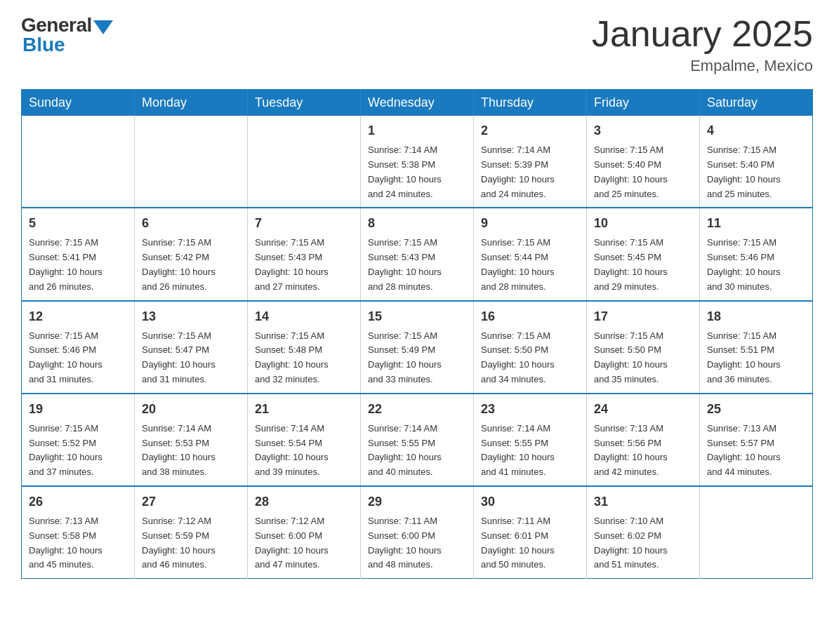 The image size is (834, 644). What do you see at coordinates (417, 161) in the screenshot?
I see `calendar-cell: 1Sunrise: 7:14 AM Sunset: 5:38 PM Daylig…` at bounding box center [417, 161].